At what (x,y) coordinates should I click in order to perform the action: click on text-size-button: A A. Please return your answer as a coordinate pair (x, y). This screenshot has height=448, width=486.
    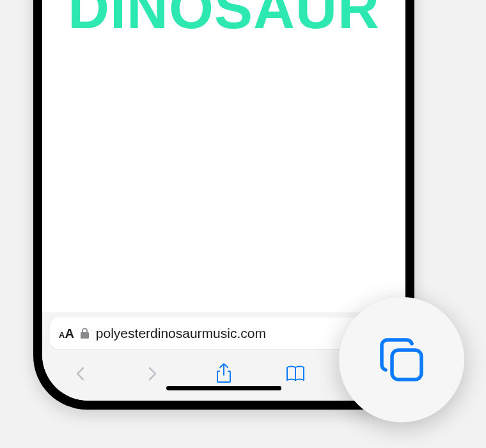
    Looking at the image, I should click on (67, 334).